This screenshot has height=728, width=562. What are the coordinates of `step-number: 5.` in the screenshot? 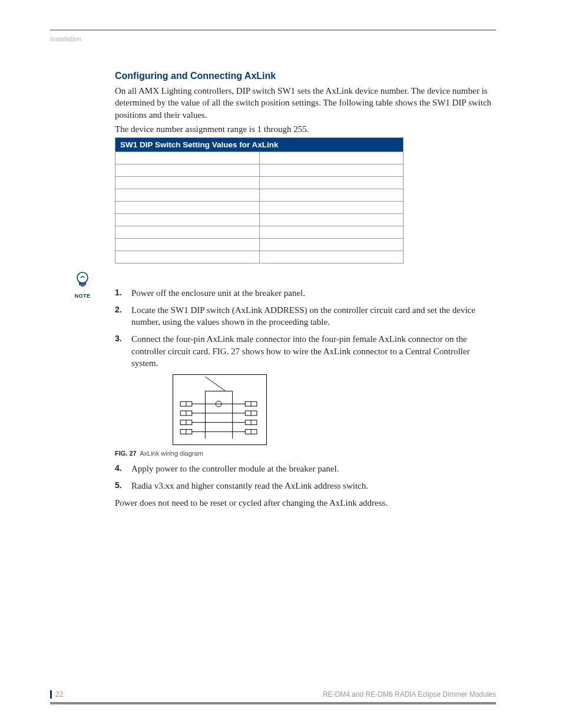 It's located at (118, 486).